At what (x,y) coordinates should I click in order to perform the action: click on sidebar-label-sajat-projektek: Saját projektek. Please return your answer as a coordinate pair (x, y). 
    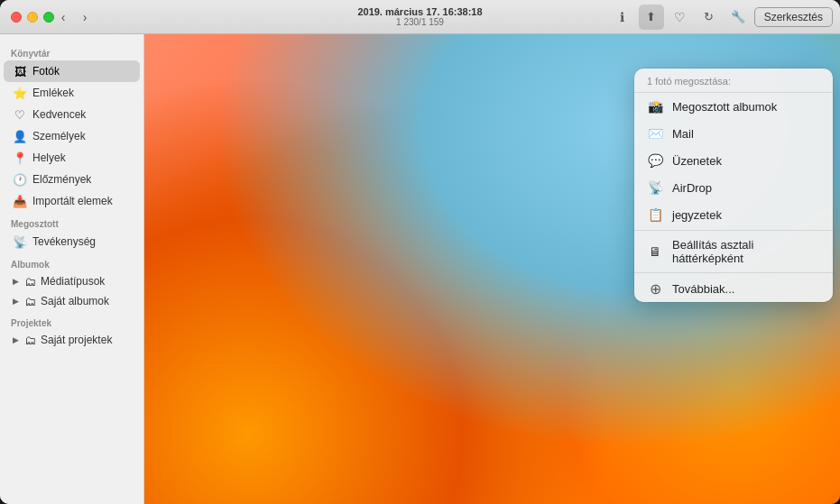
    Looking at the image, I should click on (76, 340).